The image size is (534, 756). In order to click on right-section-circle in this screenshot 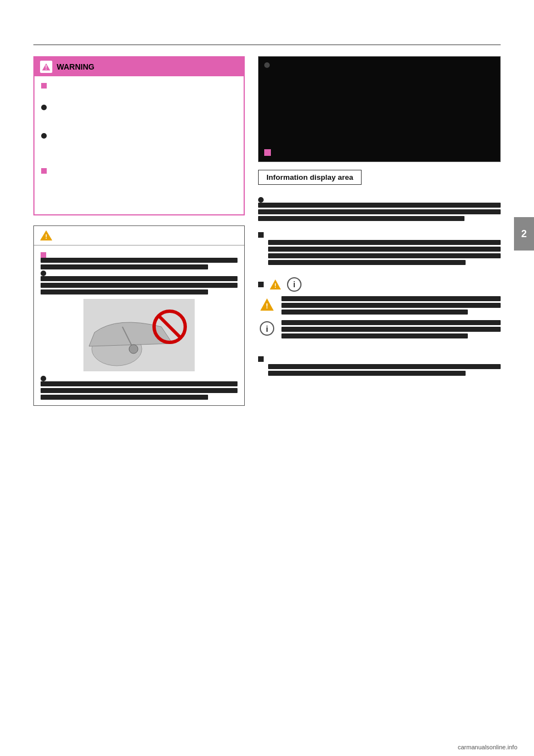, I will do `click(379, 208)`.